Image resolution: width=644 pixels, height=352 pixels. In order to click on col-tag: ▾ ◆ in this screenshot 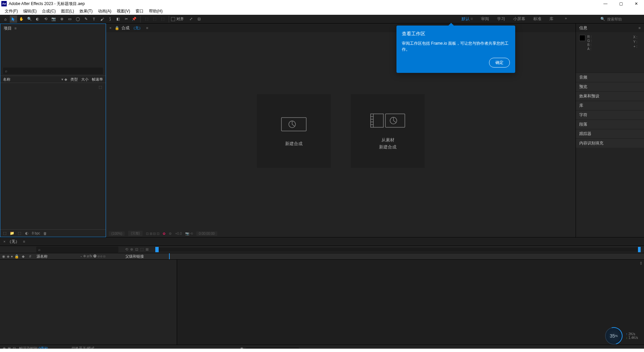, I will do `click(64, 79)`.